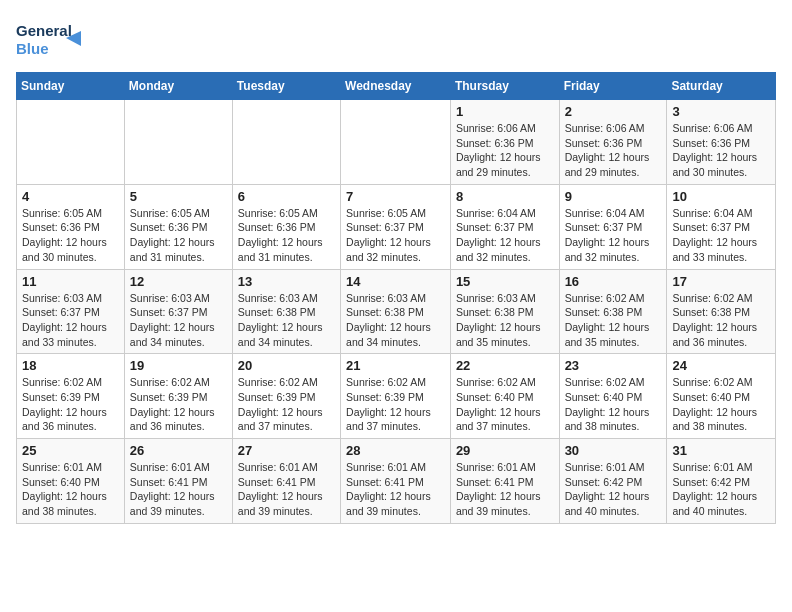 The height and width of the screenshot is (612, 792). What do you see at coordinates (504, 86) in the screenshot?
I see `calendar-header-thursday: Thursday` at bounding box center [504, 86].